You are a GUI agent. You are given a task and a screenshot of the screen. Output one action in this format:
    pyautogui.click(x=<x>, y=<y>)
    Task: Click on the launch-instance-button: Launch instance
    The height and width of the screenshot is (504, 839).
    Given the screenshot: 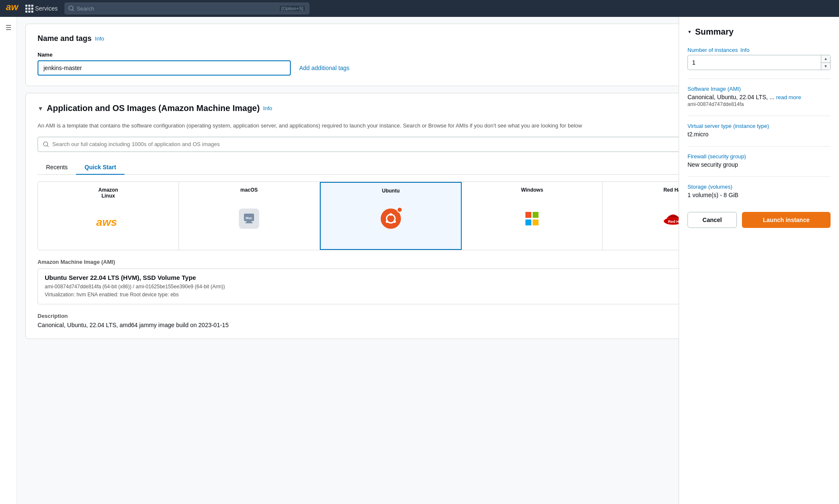 What is the action you would take?
    pyautogui.click(x=786, y=220)
    